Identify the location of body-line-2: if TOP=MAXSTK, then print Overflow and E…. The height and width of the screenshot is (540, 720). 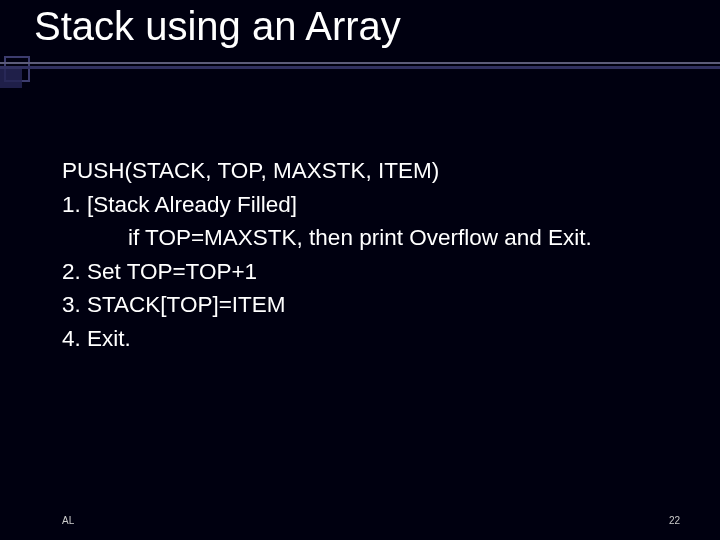
(371, 238).